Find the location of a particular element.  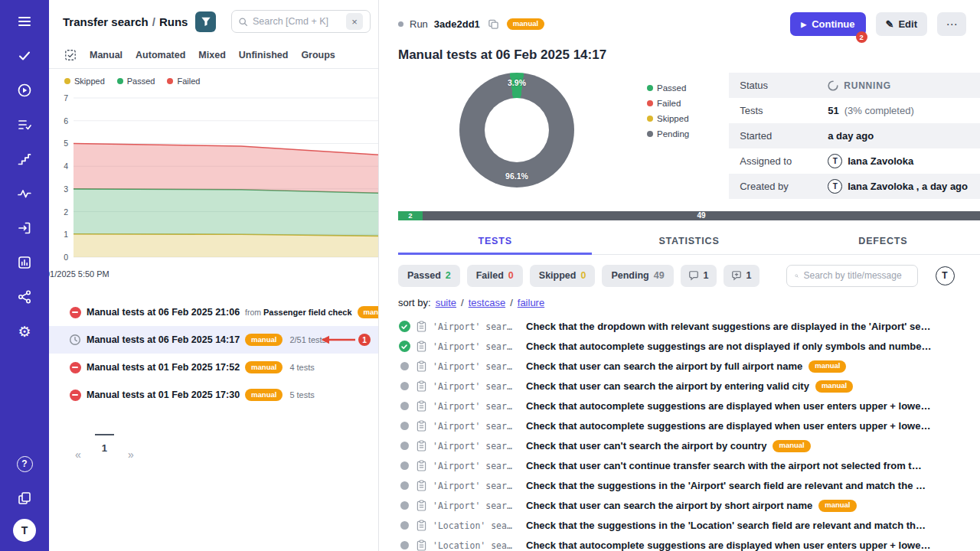

run-list-item: Manual tests at 06 Feb 2025 14:17 manual… is located at coordinates (214, 340).